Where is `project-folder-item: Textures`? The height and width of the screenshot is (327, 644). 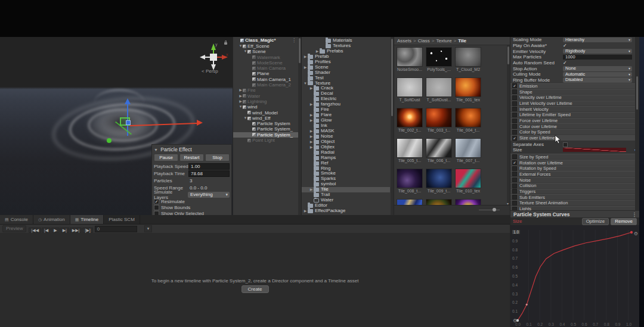
project-folder-item: Textures is located at coordinates (346, 46).